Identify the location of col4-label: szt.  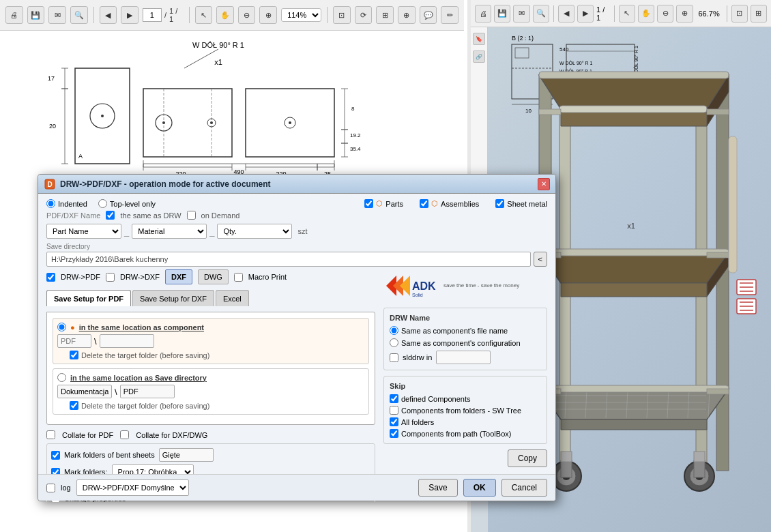
(302, 231).